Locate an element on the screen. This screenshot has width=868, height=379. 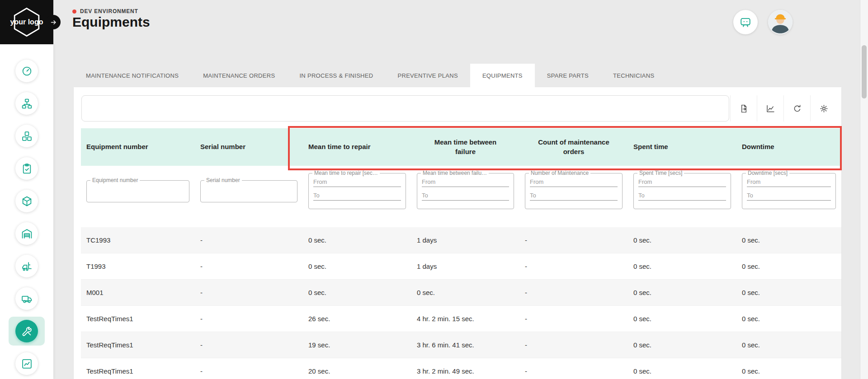
table-cell: 4 hr. 2 min. 15 sec. is located at coordinates (466, 319).